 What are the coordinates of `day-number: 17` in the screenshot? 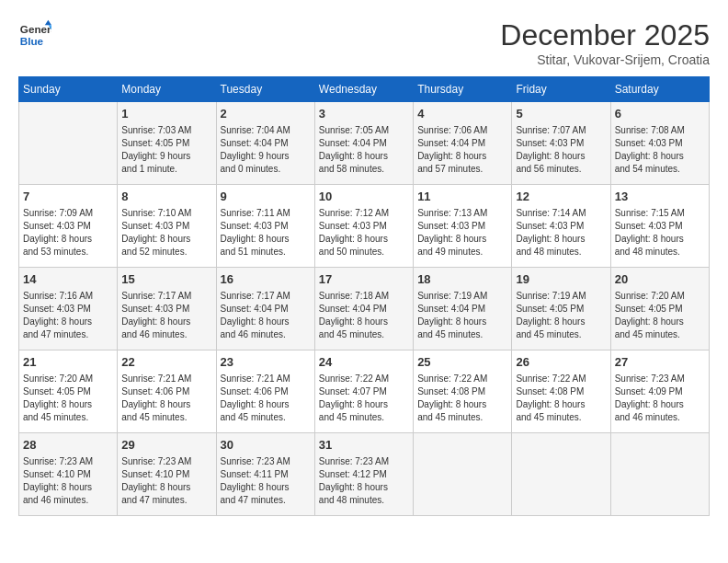 It's located at (364, 280).